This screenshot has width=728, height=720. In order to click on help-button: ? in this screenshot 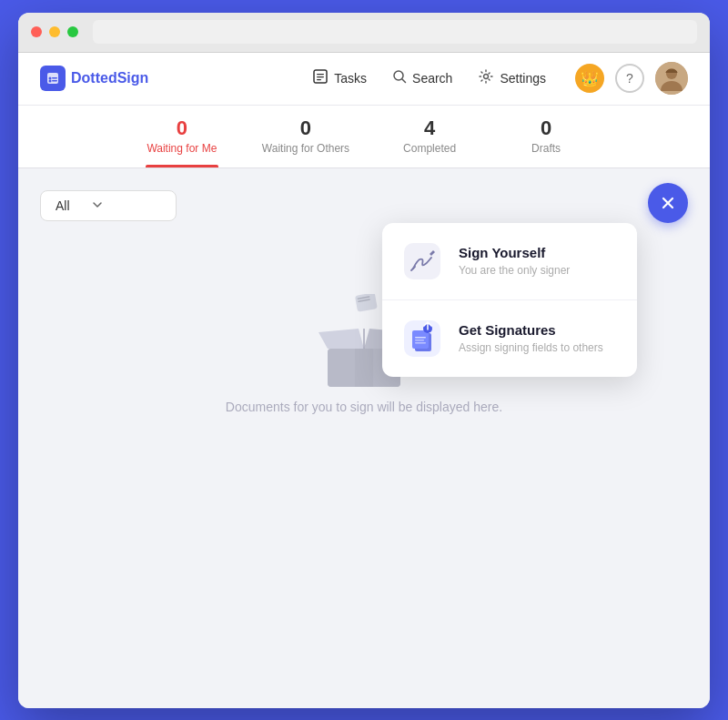, I will do `click(630, 78)`.